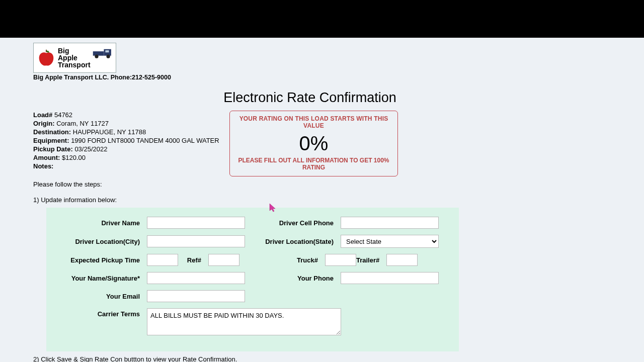 The height and width of the screenshot is (362, 644). What do you see at coordinates (196, 278) in the screenshot?
I see `your-name-input` at bounding box center [196, 278].